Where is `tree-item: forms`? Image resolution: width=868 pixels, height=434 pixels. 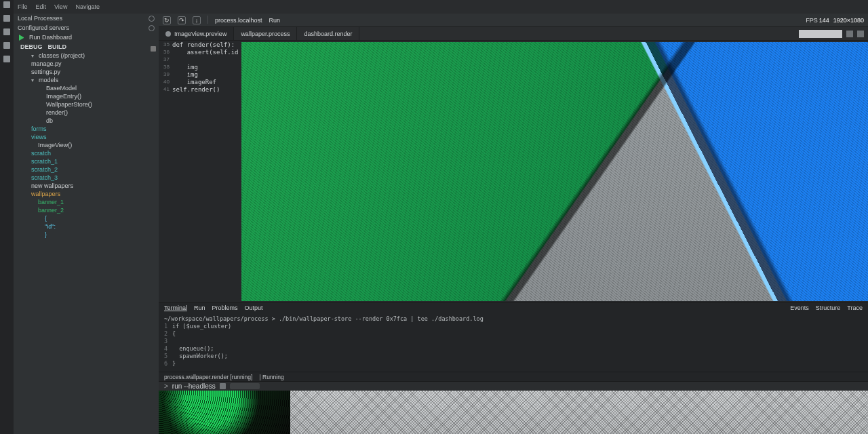 tree-item: forms is located at coordinates (86, 129).